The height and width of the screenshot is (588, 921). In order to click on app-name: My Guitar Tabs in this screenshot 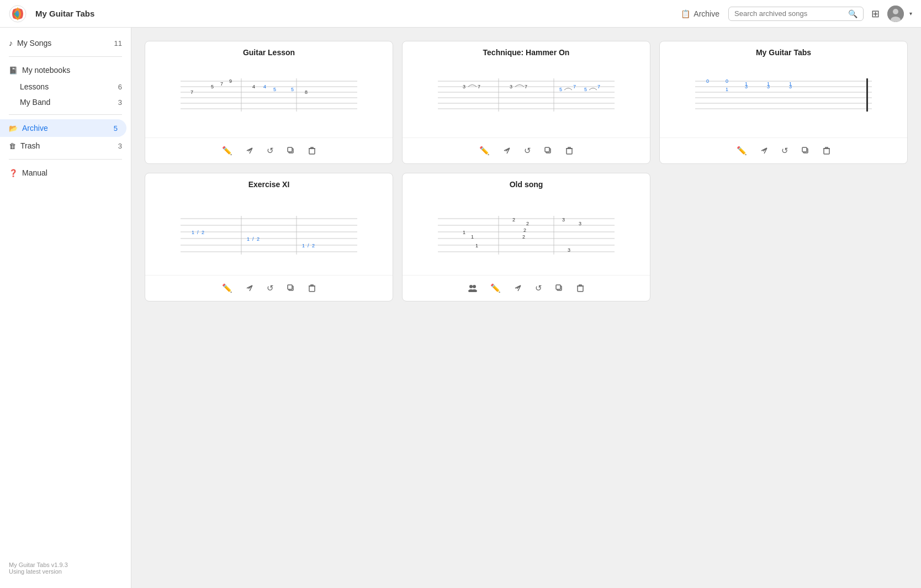, I will do `click(353, 13)`.